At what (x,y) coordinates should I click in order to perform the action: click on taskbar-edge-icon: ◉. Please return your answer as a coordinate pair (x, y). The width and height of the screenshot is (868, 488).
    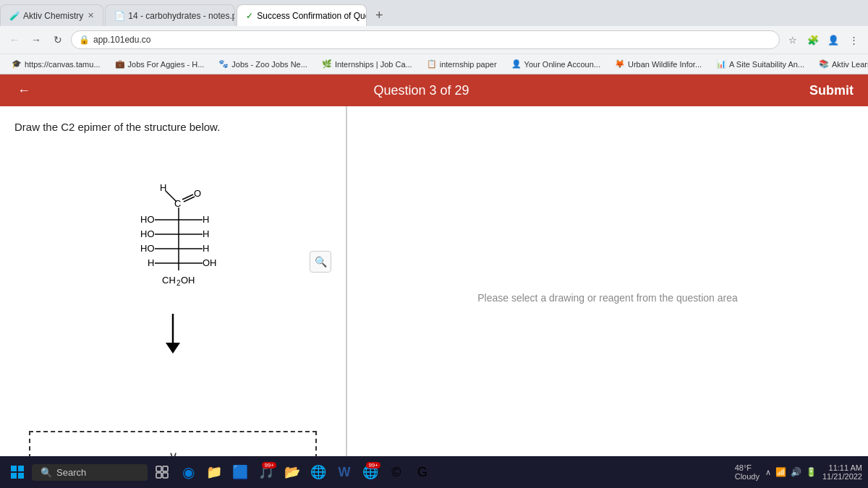
    Looking at the image, I should click on (188, 472).